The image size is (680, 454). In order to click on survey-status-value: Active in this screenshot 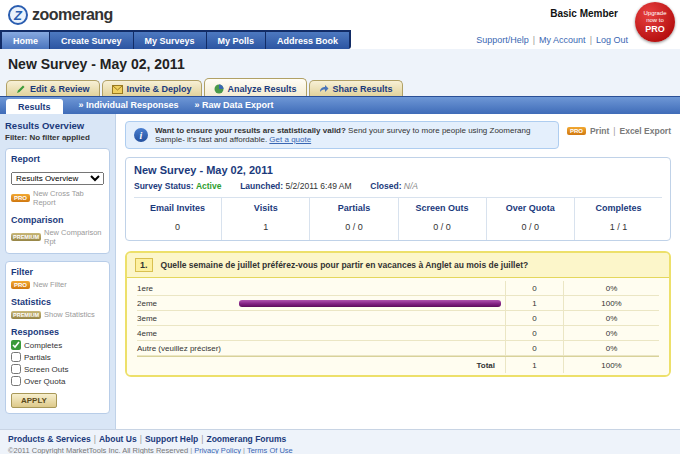, I will do `click(209, 186)`.